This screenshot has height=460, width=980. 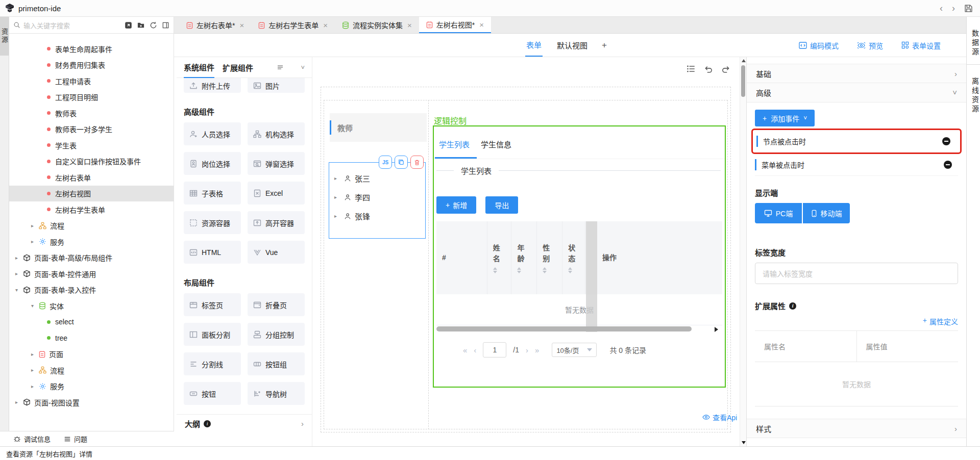 I want to click on view-api-link: 查看Api, so click(x=720, y=417).